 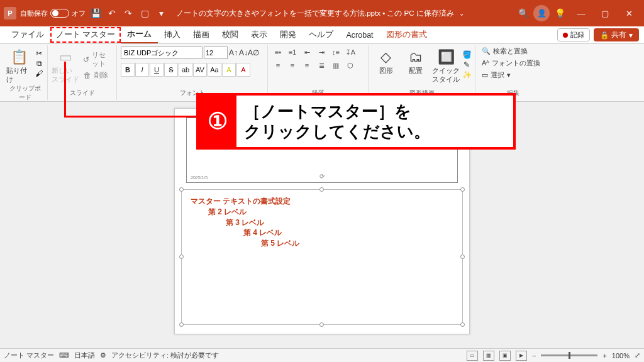 I want to click on tab-acrobat: Acrobat, so click(x=360, y=35).